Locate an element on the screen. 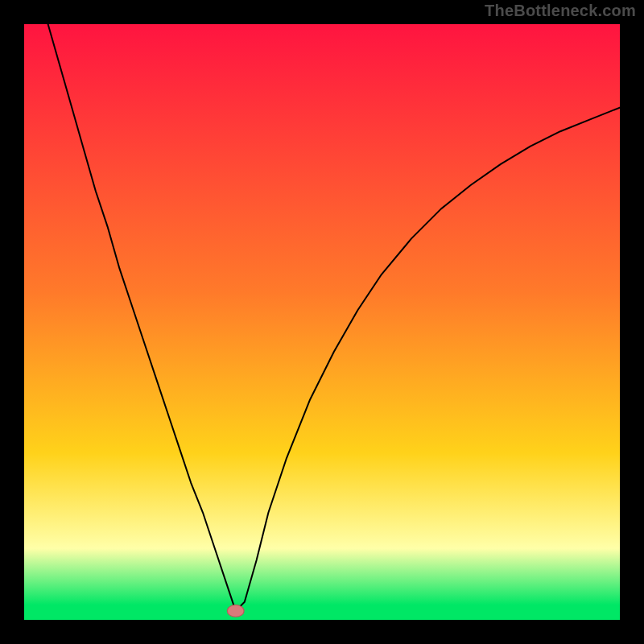 Image resolution: width=644 pixels, height=644 pixels. optimal-point-marker is located at coordinates (235, 612).